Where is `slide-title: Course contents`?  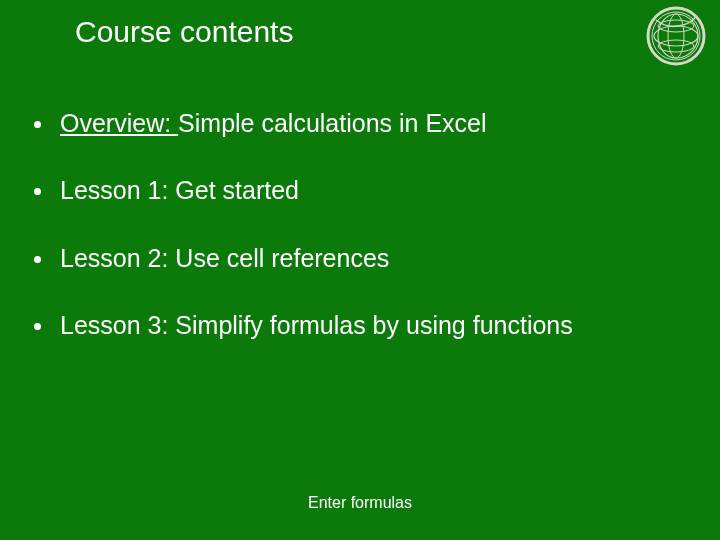 slide-title: Course contents is located at coordinates (184, 32).